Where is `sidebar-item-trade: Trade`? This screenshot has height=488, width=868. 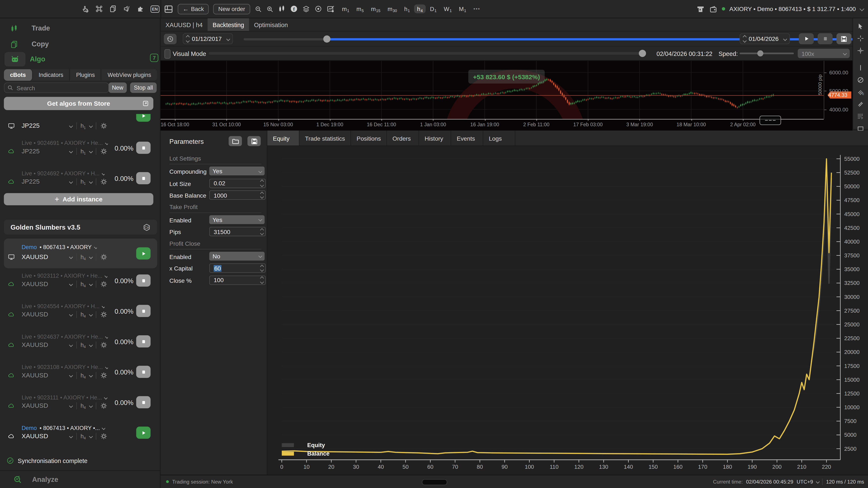
sidebar-item-trade: Trade is located at coordinates (30, 28).